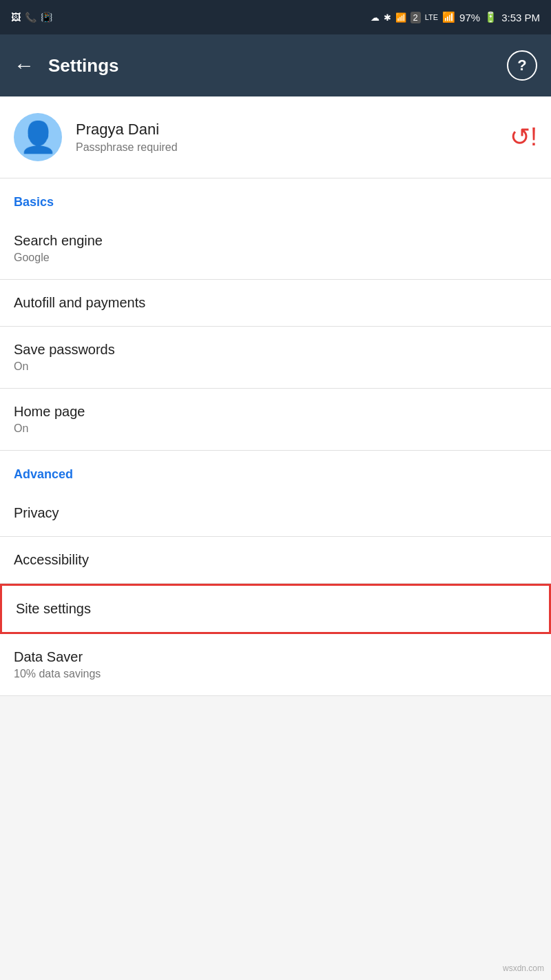  What do you see at coordinates (276, 65) in the screenshot?
I see `settings-header: ← Settings ?` at bounding box center [276, 65].